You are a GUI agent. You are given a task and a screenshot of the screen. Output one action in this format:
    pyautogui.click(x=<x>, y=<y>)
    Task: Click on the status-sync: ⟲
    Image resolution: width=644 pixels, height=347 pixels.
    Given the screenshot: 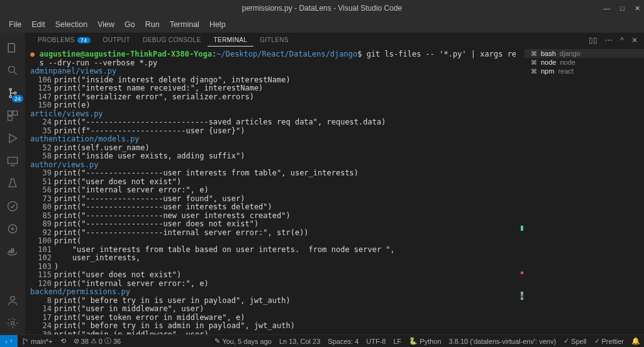 What is the action you would take?
    pyautogui.click(x=63, y=341)
    